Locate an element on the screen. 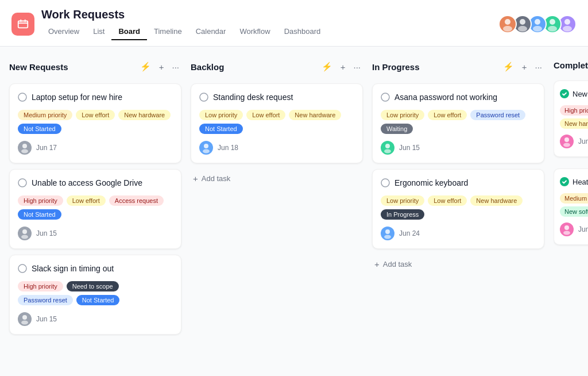  column-title-completed: Completed is located at coordinates (571, 66).